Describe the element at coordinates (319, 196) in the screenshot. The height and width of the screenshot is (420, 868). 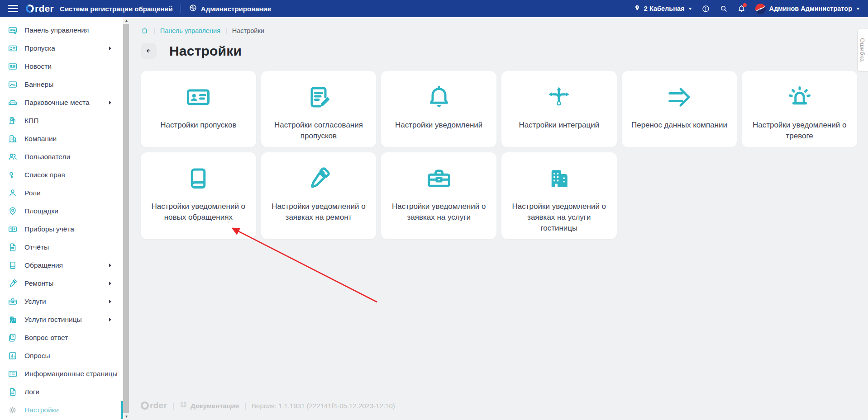
I see `settings-card: Настройки уведомлений о заявках на ремон…` at that location.